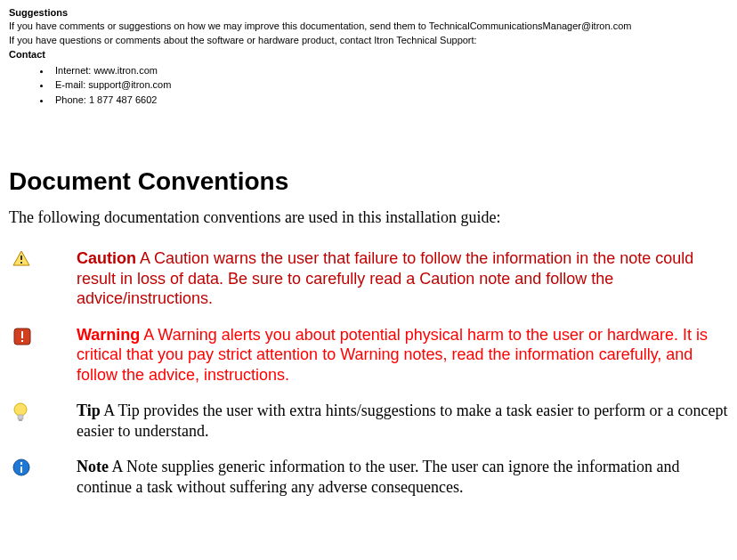 The width and height of the screenshot is (737, 560). What do you see at coordinates (385, 278) in the screenshot?
I see `caution-body: A Caution warns the user that failure to…` at bounding box center [385, 278].